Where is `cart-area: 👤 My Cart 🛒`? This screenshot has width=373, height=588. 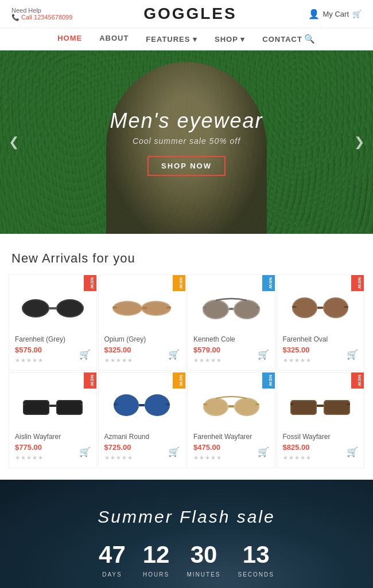
cart-area: 👤 My Cart 🛒 is located at coordinates (335, 14).